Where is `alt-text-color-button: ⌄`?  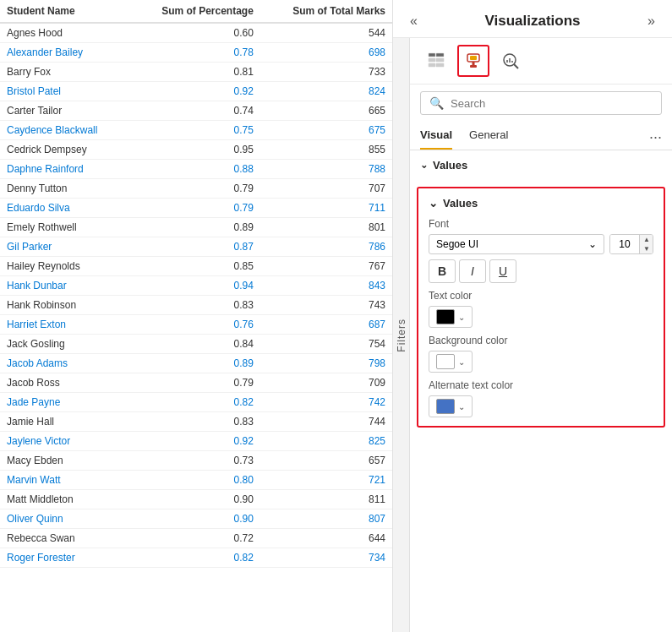 alt-text-color-button: ⌄ is located at coordinates (451, 406).